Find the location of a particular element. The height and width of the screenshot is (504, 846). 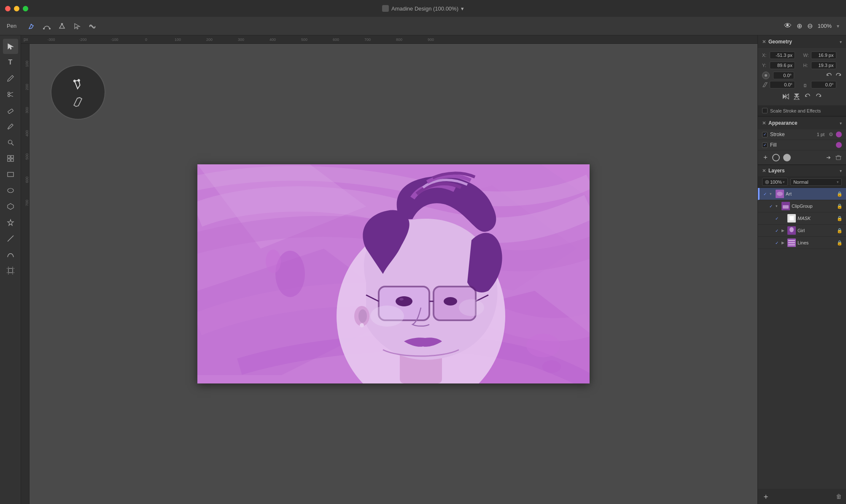

stroke-value: 1 pt is located at coordinates (821, 134).